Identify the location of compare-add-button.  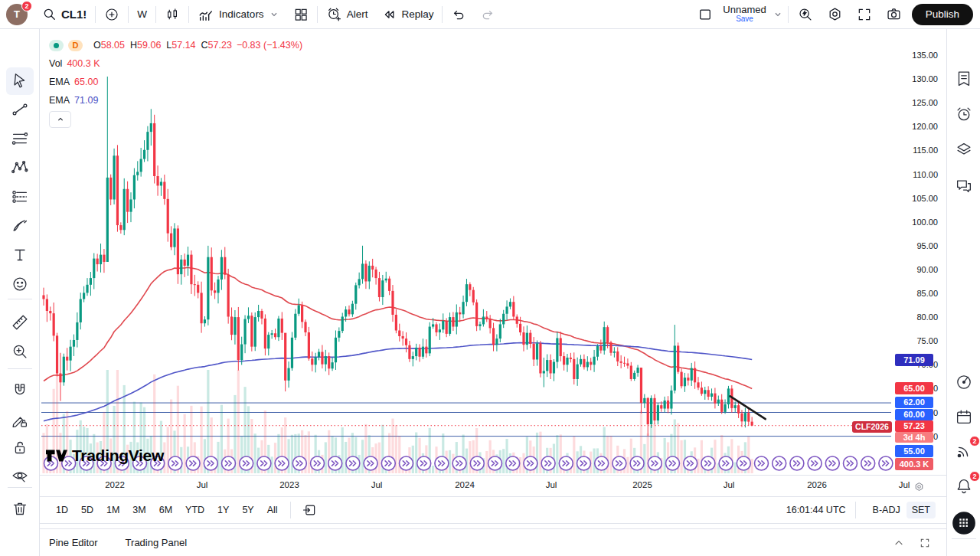
(112, 15).